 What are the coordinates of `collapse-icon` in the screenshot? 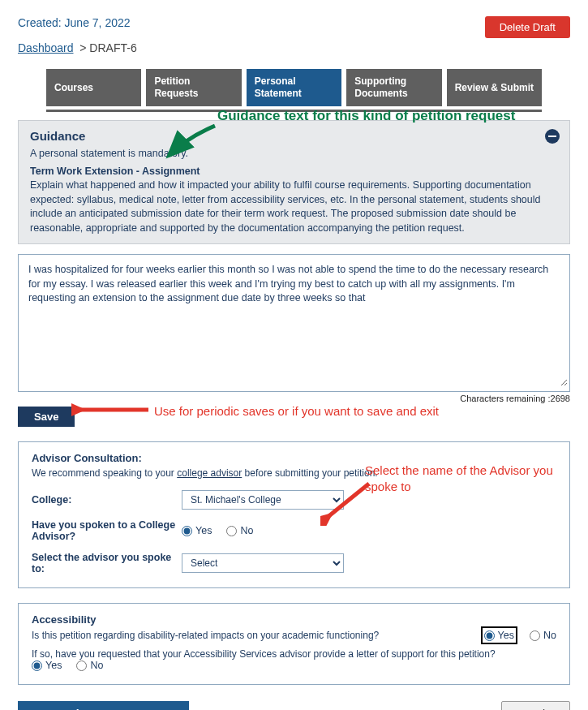 It's located at (552, 136).